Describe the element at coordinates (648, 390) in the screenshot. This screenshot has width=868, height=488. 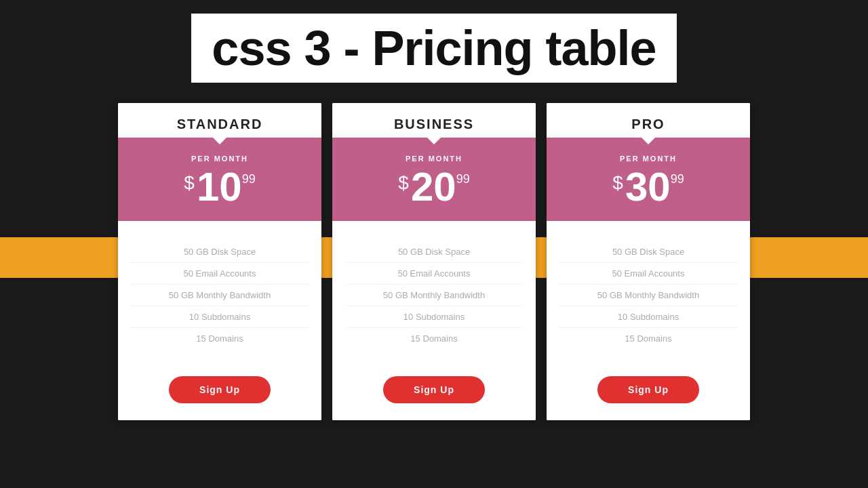
I see `signup-button-pro: Sign Up` at that location.